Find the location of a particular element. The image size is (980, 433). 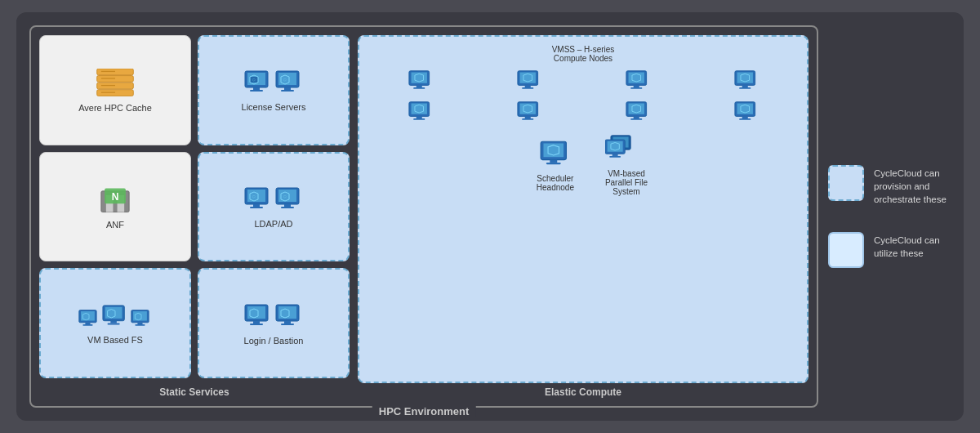

scheduler-item: Scheduler Headnode is located at coordinates (555, 166).